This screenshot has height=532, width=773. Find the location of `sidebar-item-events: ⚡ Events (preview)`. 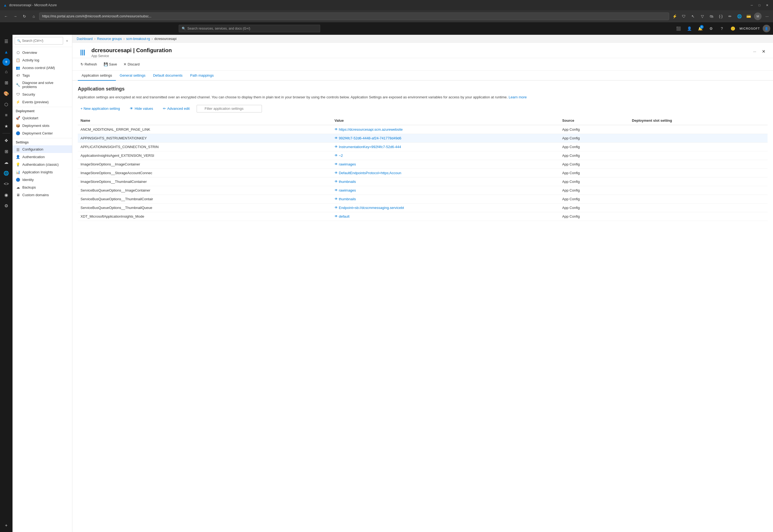

sidebar-item-events: ⚡ Events (preview) is located at coordinates (42, 102).